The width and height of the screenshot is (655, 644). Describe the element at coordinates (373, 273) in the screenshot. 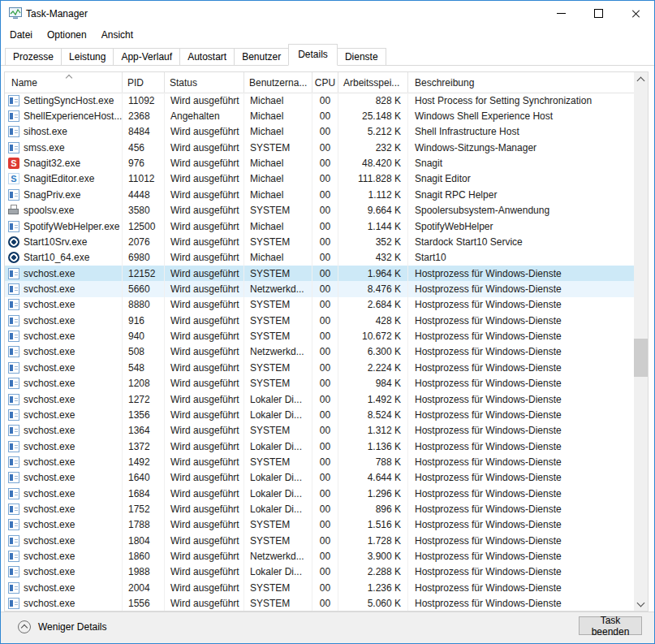

I see `memory-cell: 1.964 K` at that location.